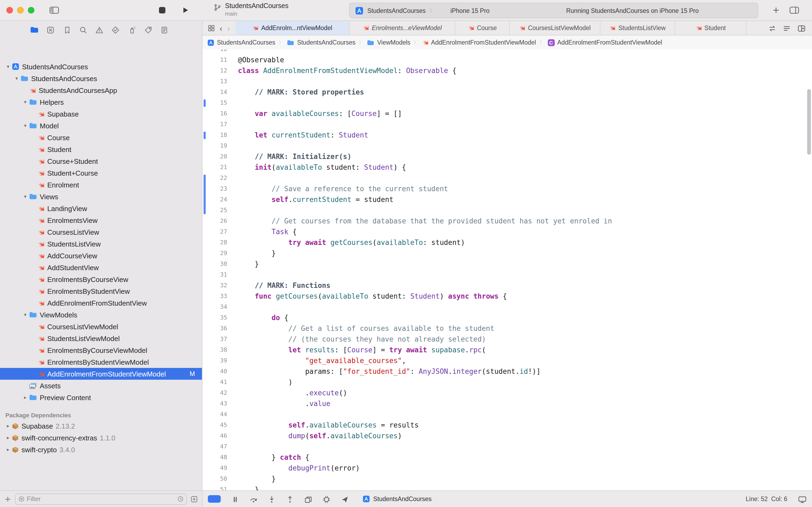 The image size is (812, 507). I want to click on pause-button, so click(235, 499).